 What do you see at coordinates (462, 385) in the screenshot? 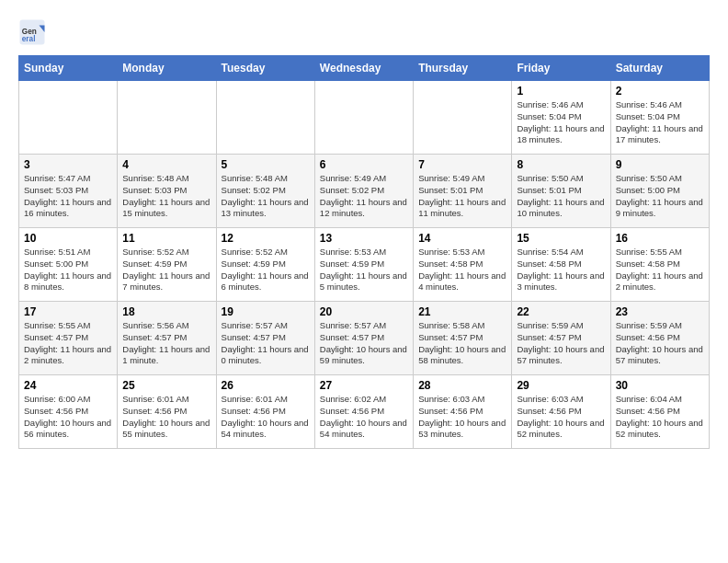
I see `day-number: 28` at bounding box center [462, 385].